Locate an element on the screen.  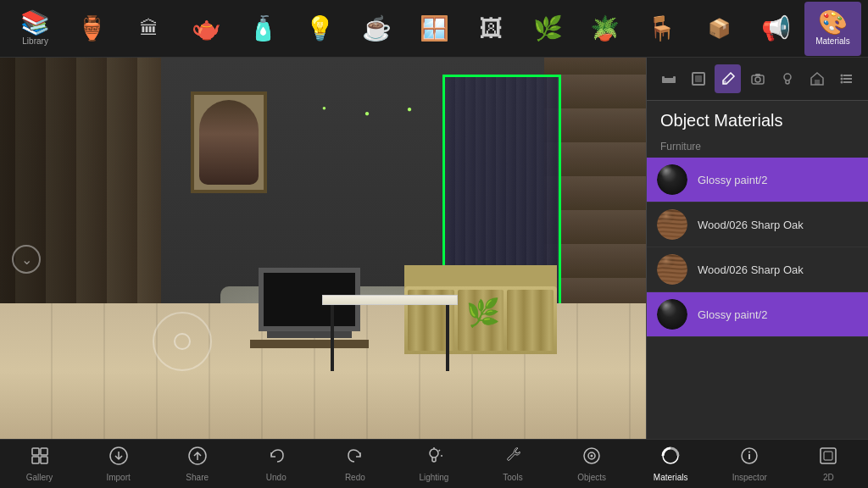
top-tool-plant2: 🪴 is located at coordinates (605, 29).